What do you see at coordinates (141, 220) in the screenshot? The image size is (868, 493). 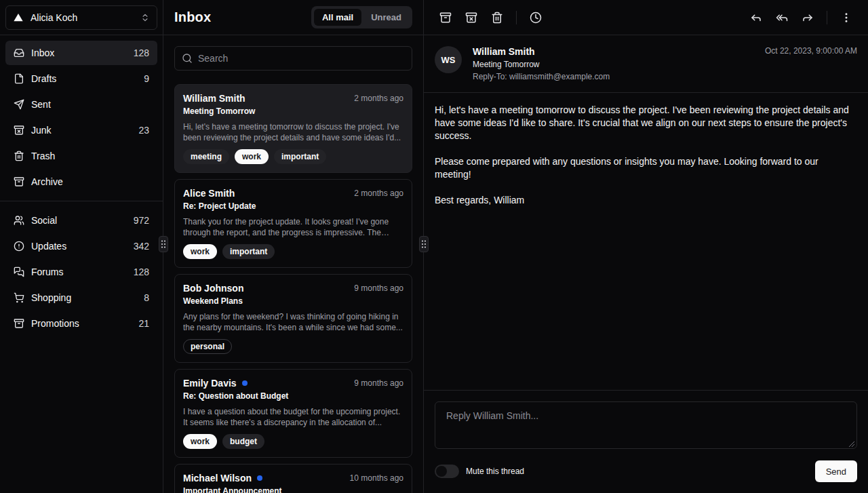 I see `sidebar-item-count: 972` at bounding box center [141, 220].